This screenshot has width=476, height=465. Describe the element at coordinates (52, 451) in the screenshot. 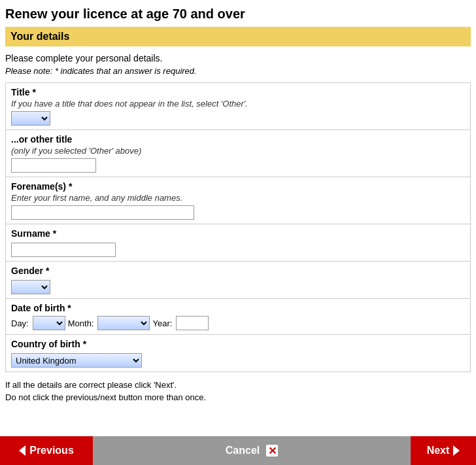

I see `previous-label: Previous` at that location.